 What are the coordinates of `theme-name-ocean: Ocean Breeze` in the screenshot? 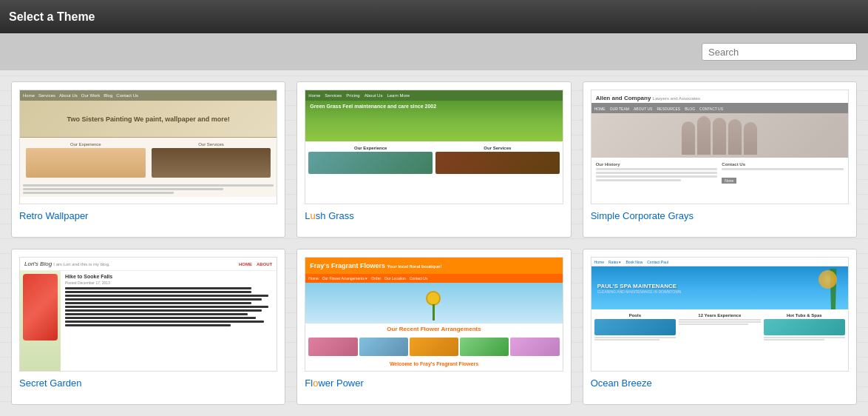 It's located at (720, 383).